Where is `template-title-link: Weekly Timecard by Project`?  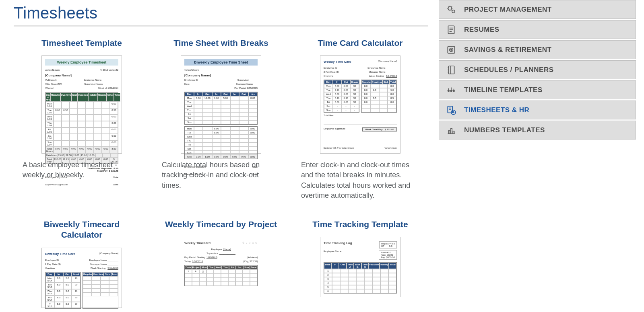 template-title-link: Weekly Timecard by Project is located at coordinates (221, 224).